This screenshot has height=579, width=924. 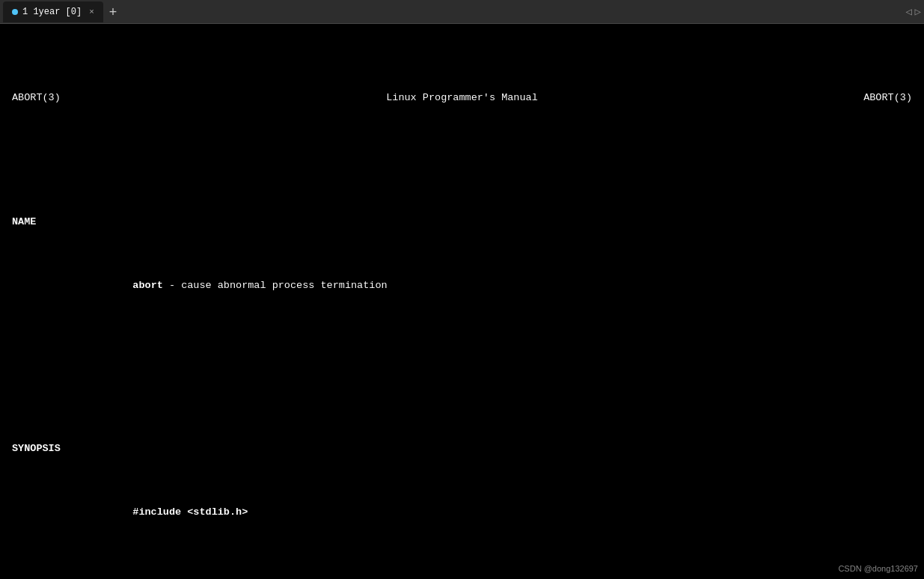 What do you see at coordinates (114, 12) in the screenshot?
I see `new-tab-button: +` at bounding box center [114, 12].